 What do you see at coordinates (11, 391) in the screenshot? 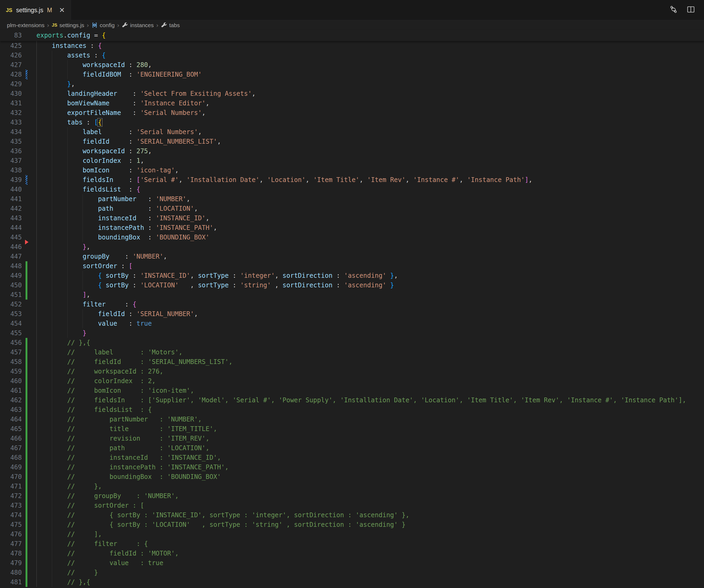
I see `line-number: 461` at bounding box center [11, 391].